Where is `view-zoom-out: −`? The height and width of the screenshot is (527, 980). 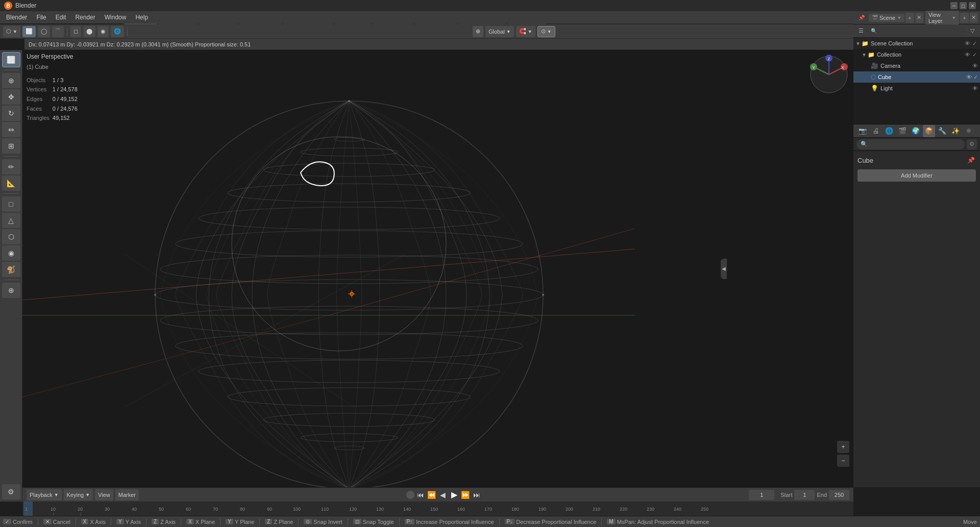 view-zoom-out: − is located at coordinates (843, 461).